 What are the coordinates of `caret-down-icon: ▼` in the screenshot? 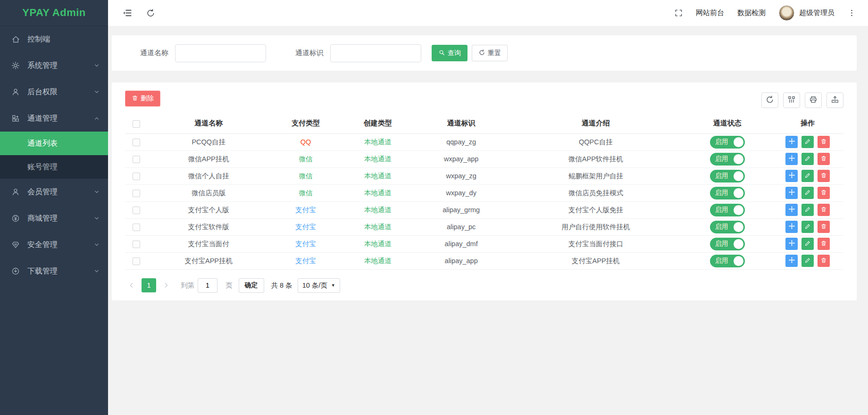 It's located at (333, 285).